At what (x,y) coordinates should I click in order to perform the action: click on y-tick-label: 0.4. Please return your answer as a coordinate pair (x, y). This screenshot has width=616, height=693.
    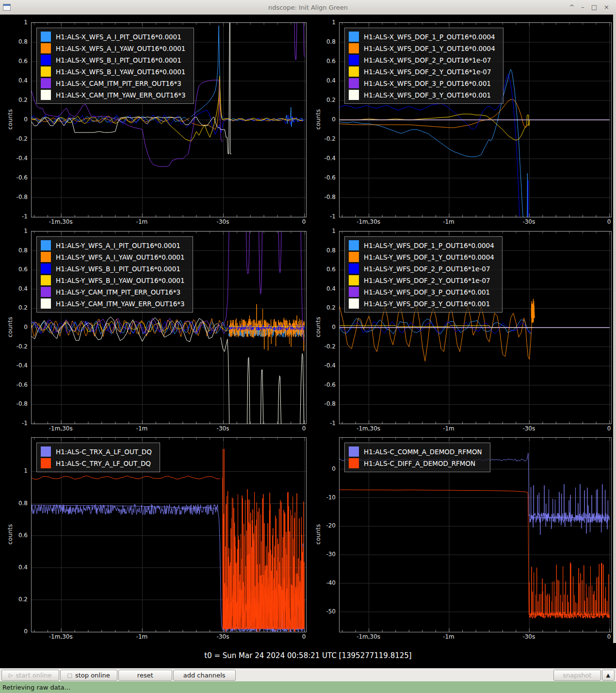
    Looking at the image, I should click on (14, 289).